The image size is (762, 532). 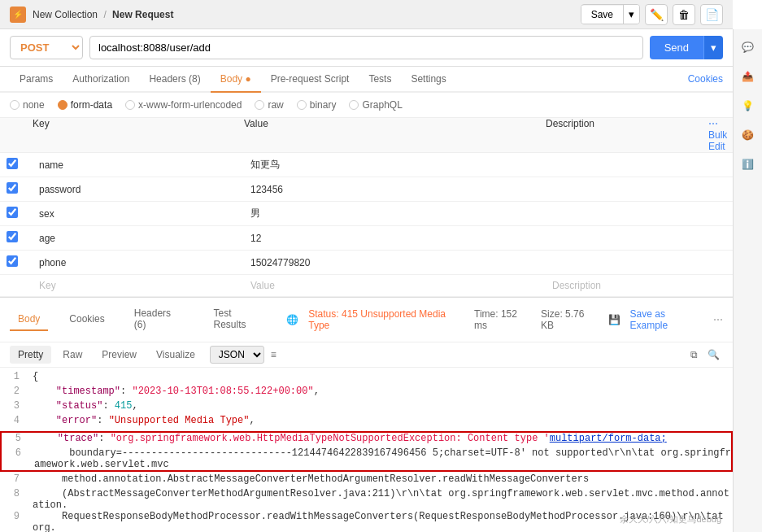 What do you see at coordinates (602, 15) in the screenshot?
I see `save-button: Save` at bounding box center [602, 15].